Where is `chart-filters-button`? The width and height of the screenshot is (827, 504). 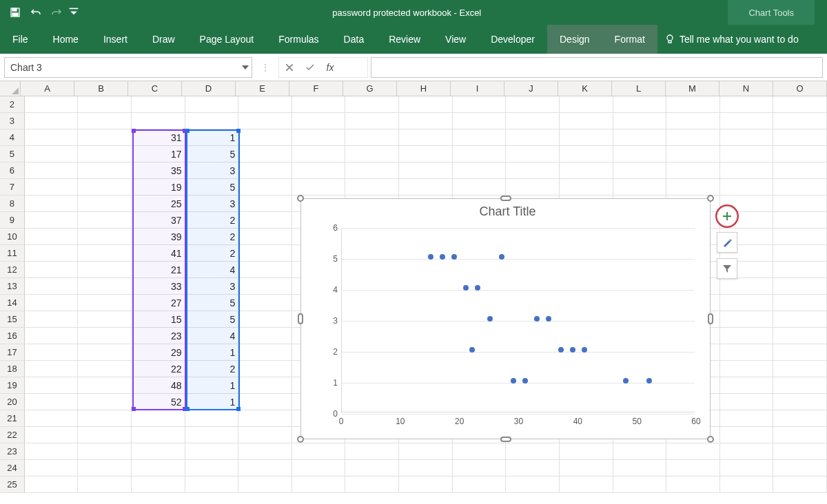 chart-filters-button is located at coordinates (727, 269).